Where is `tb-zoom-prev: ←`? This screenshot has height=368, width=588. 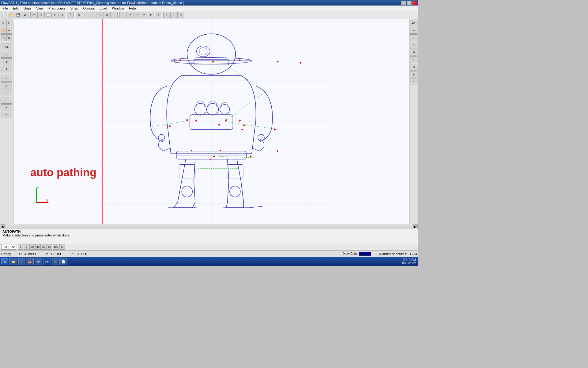 tb-zoom-prev: ← is located at coordinates (114, 15).